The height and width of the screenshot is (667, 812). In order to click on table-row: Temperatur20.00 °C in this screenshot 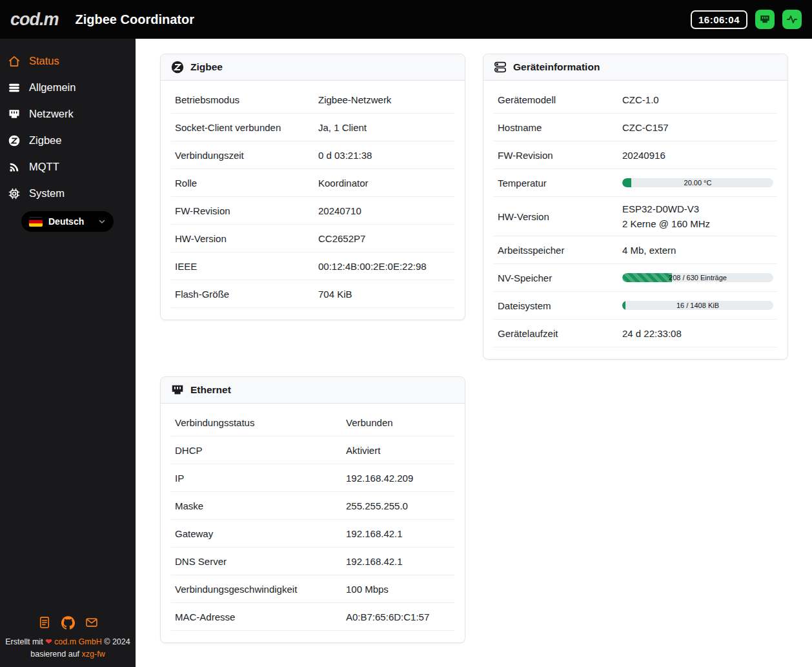, I will do `click(635, 183)`.